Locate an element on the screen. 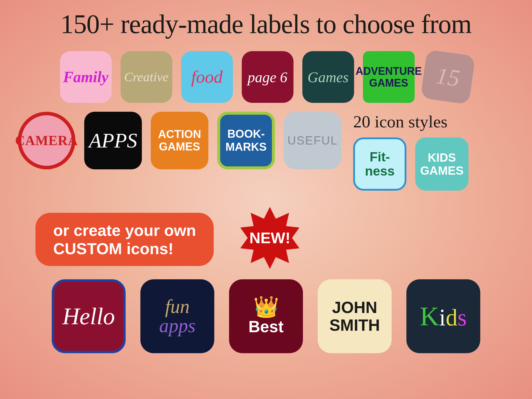 Image resolution: width=532 pixels, height=399 pixels. fun-apps-icon: fun apps is located at coordinates (177, 316).